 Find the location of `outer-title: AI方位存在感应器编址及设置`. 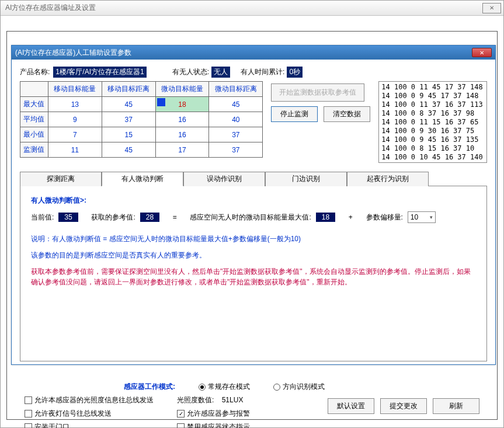

outer-title: AI方位存在感应器编址及设置 is located at coordinates (242, 8).